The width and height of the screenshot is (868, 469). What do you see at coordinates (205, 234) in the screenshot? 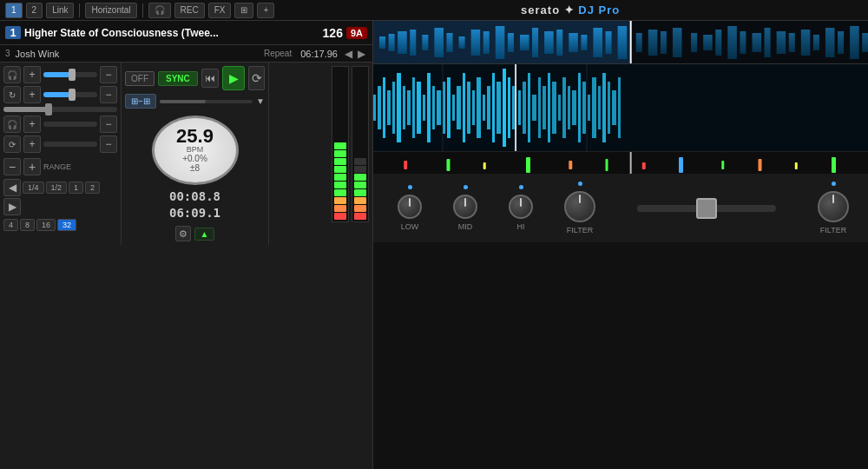
I see `green-up-btn: ▲` at bounding box center [205, 234].